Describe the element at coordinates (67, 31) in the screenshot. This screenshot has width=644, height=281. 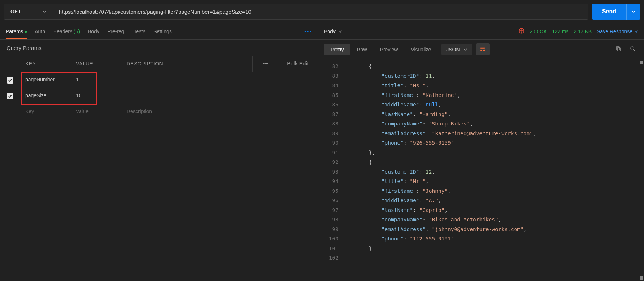
I see `tab-headers: Headers (6)` at that location.